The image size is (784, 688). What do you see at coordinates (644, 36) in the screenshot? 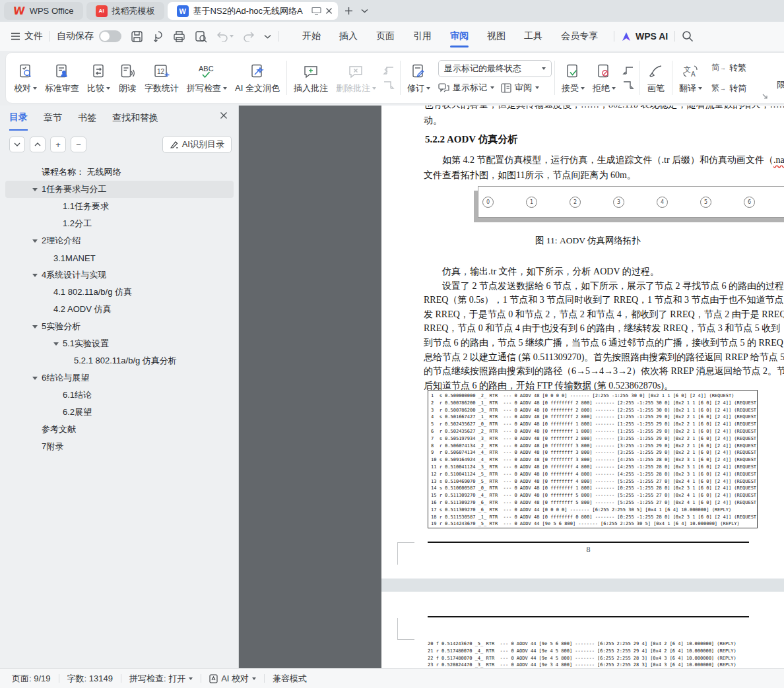
I see `wps-ai-button: WPS AI` at bounding box center [644, 36].